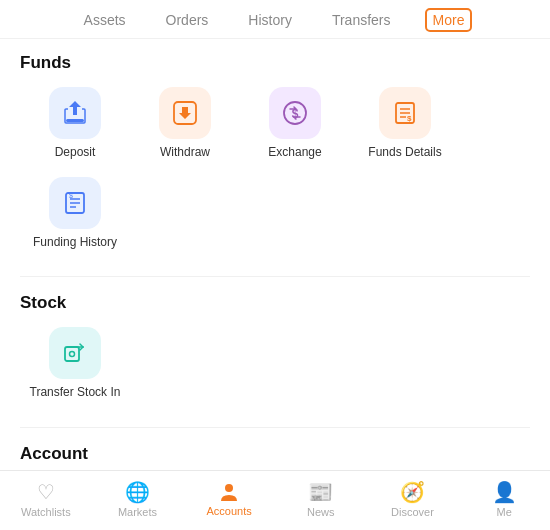 This screenshot has height=530, width=550. I want to click on tab-me: 👤 Me, so click(504, 499).